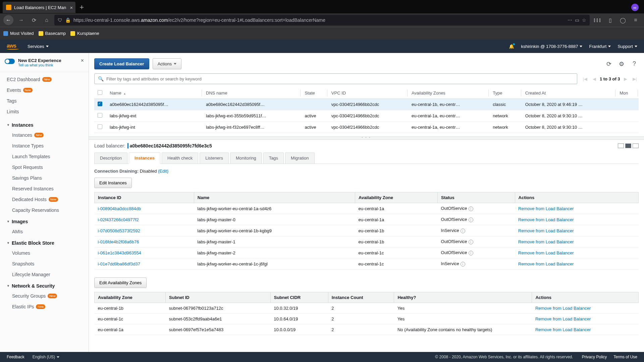  I want to click on sidebar-item-security-groups: Security GroupsNew, so click(44, 296).